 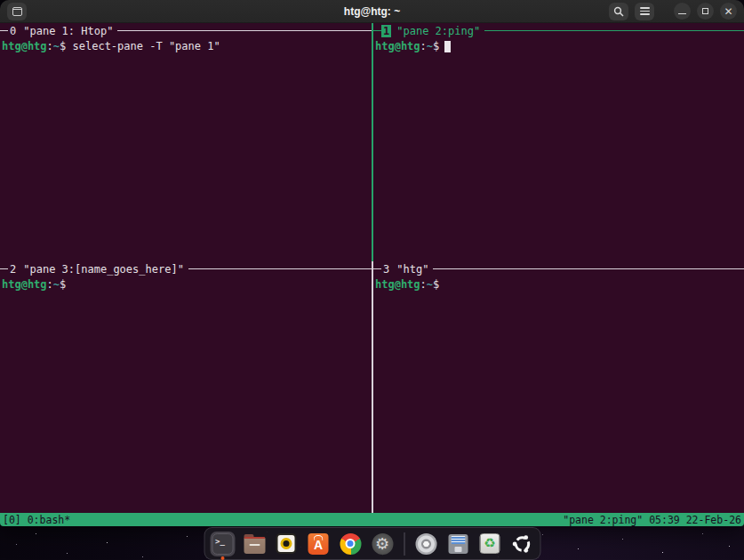 What do you see at coordinates (437, 31) in the screenshot?
I see `pane-1-name: "pane 2:ping"` at bounding box center [437, 31].